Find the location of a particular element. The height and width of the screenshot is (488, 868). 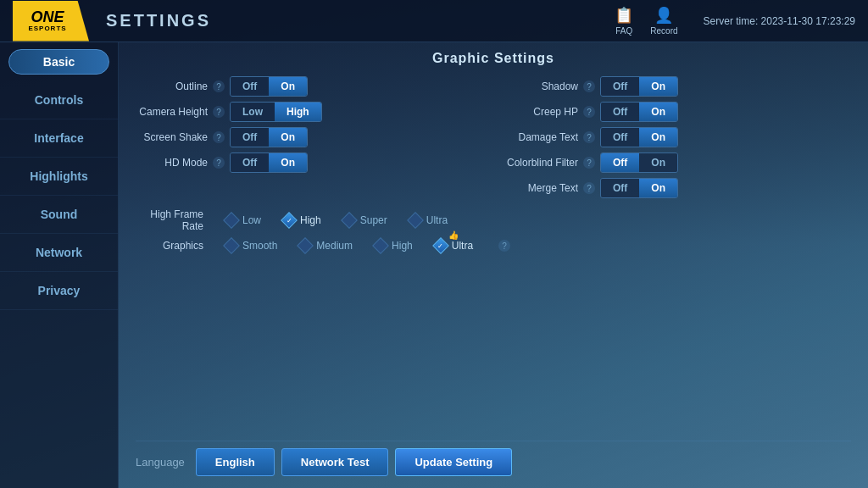

sidebar-item-basic: Basic is located at coordinates (59, 62).